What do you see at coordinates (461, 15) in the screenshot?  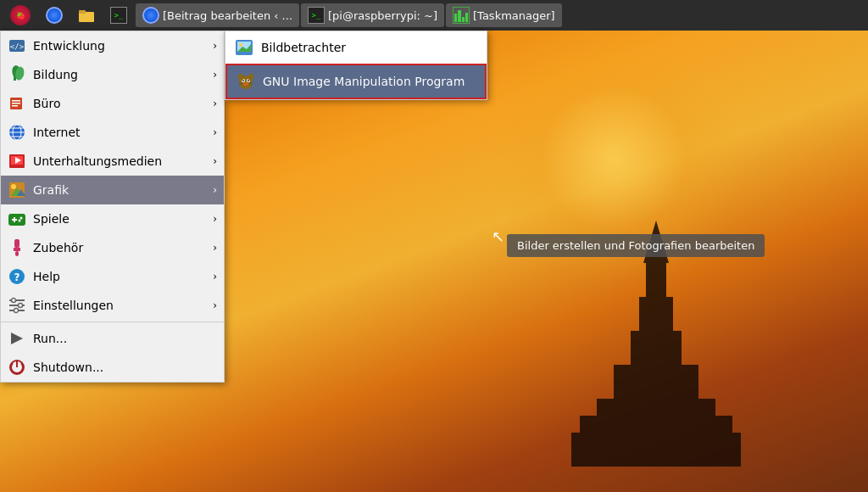 I see `taskmanager-icon` at bounding box center [461, 15].